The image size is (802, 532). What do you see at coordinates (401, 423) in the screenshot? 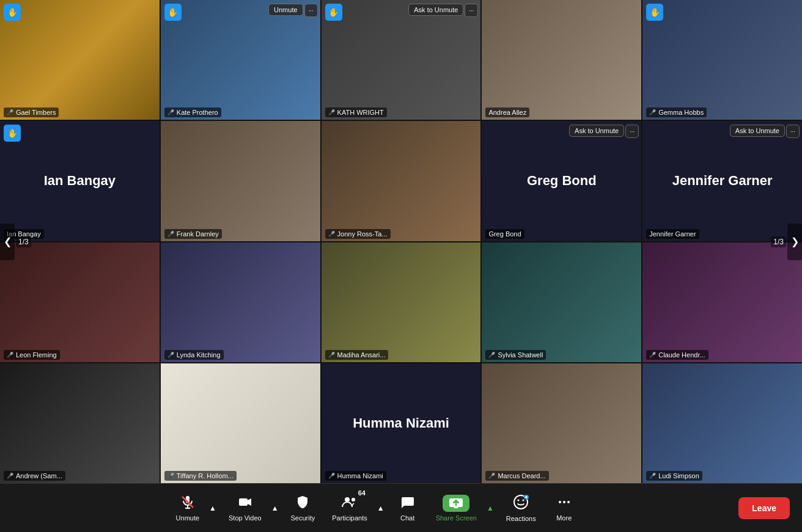
I see `participant-cell-18: Humma Nizami 🎤 Humma Nizami` at bounding box center [401, 423].